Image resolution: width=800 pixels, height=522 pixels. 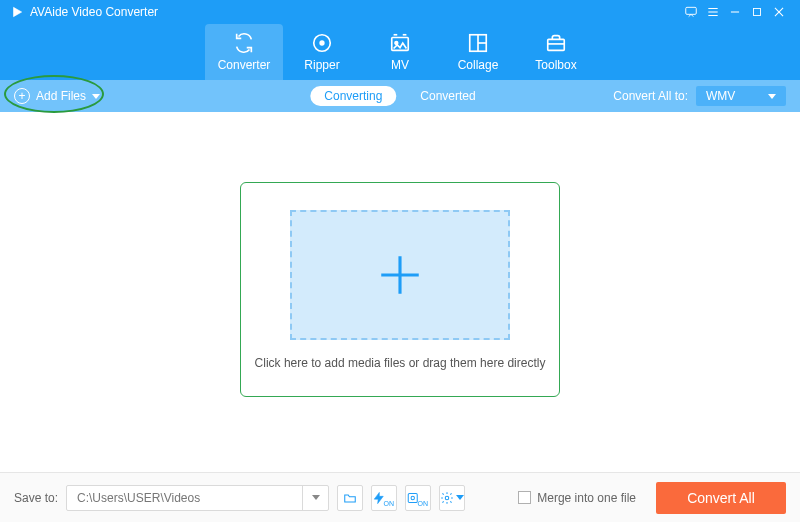 I want to click on tab-label: Converter, so click(x=244, y=65).